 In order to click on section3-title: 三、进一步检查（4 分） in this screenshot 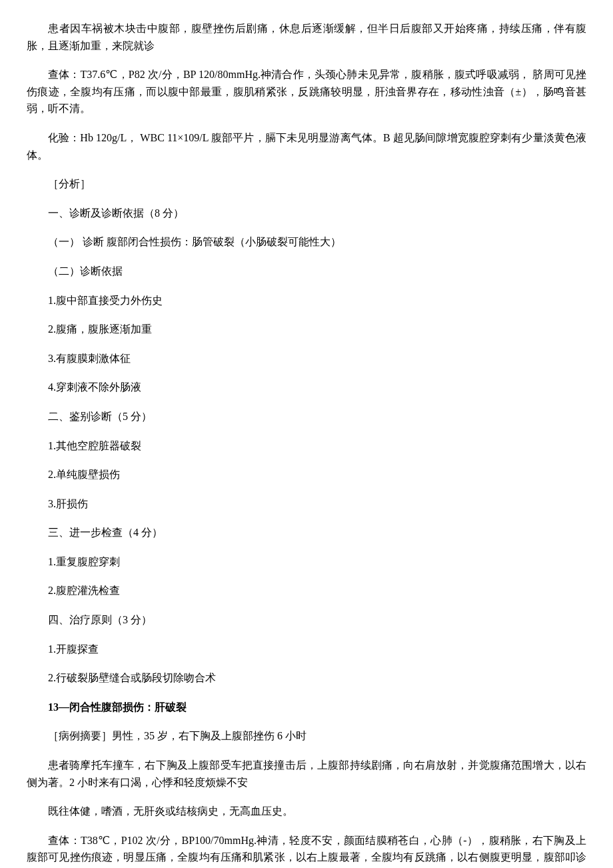, I will do `click(306, 533)`.